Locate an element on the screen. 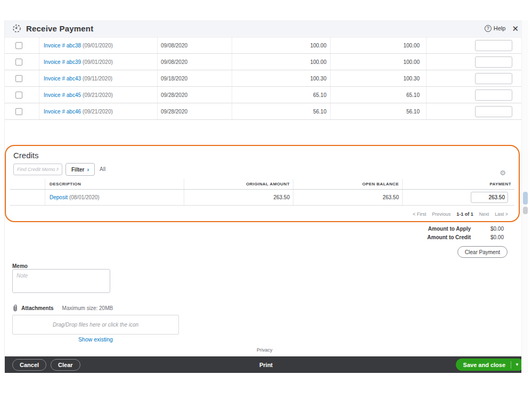 Image resolution: width=532 pixels, height=399 pixels. credits-pagination: < First Previous 1-1 of 1 Next Last > is located at coordinates (262, 214).